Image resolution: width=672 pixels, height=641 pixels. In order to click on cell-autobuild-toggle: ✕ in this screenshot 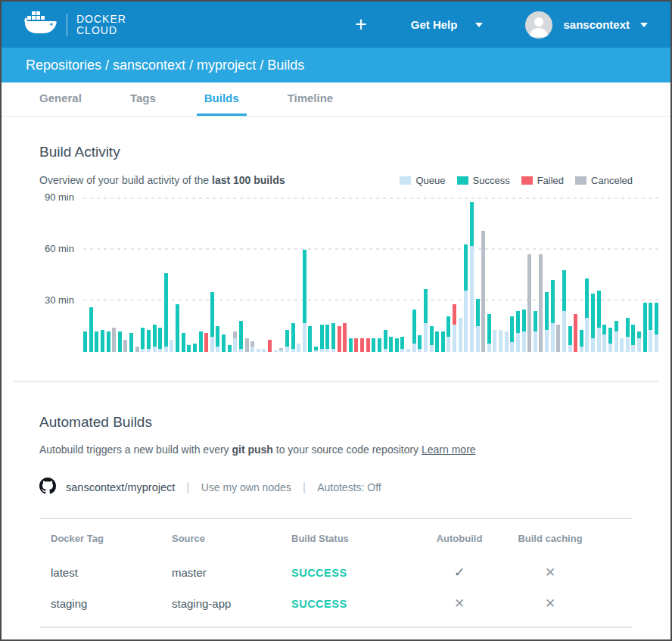, I will do `click(459, 604)`.